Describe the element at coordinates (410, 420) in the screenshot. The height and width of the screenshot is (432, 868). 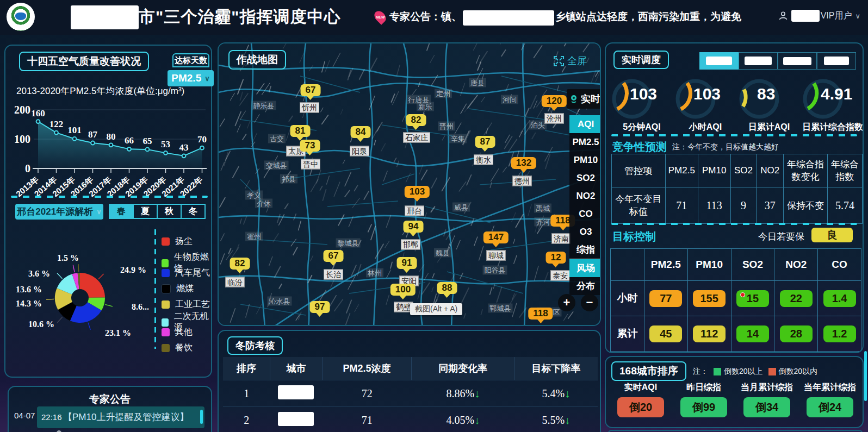
I see `table-row: 2714.05%↓5.5%↓` at that location.